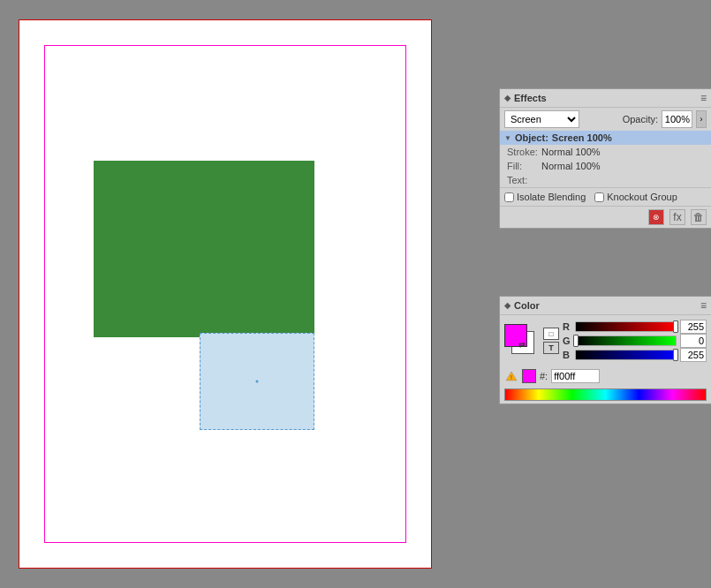 The height and width of the screenshot is (588, 711). Describe the element at coordinates (542, 119) in the screenshot. I see `blend-mode-select: Screen` at that location.